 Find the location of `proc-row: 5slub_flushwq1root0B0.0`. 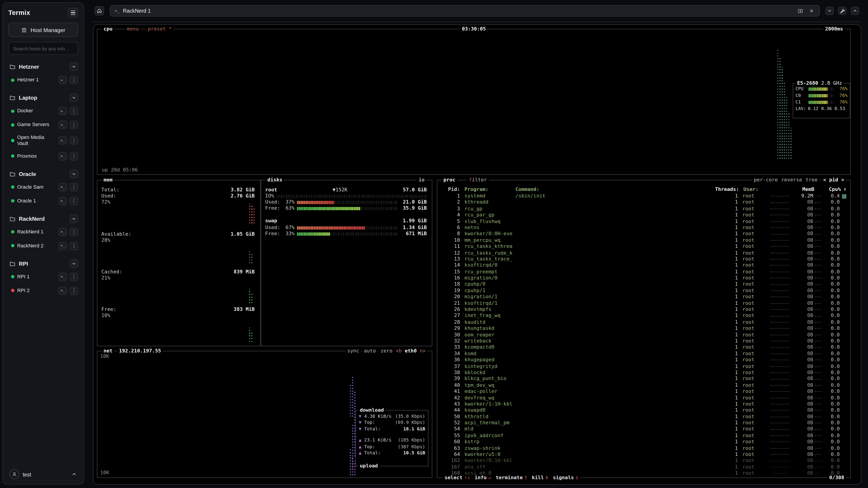

proc-row: 5slub_flushwq1root0B0.0 is located at coordinates (644, 222).